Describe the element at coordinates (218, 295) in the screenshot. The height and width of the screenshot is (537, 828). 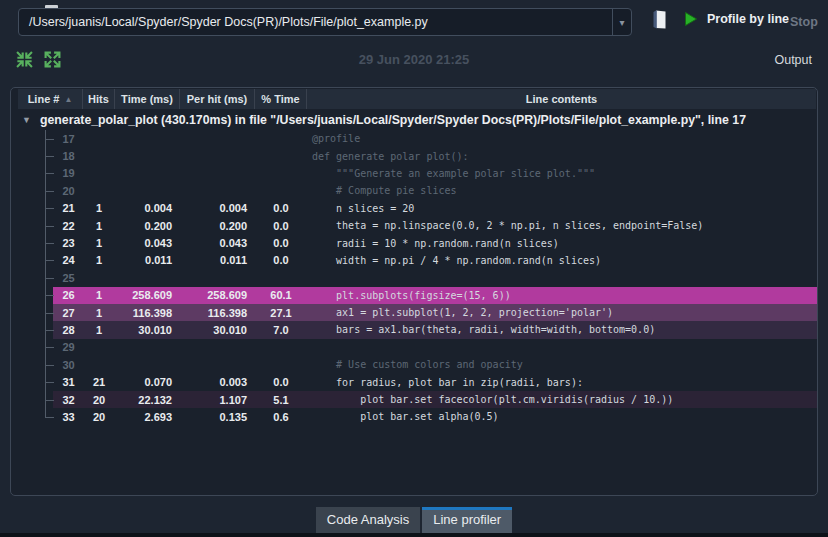
I see `per-hit-cell: 258.609` at that location.